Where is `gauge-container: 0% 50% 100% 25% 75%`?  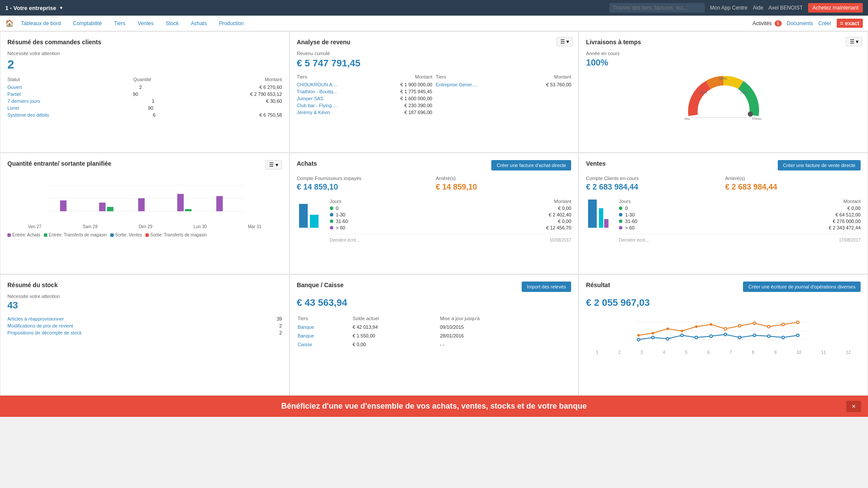 gauge-container: 0% 50% 100% 25% 75% is located at coordinates (723, 96).